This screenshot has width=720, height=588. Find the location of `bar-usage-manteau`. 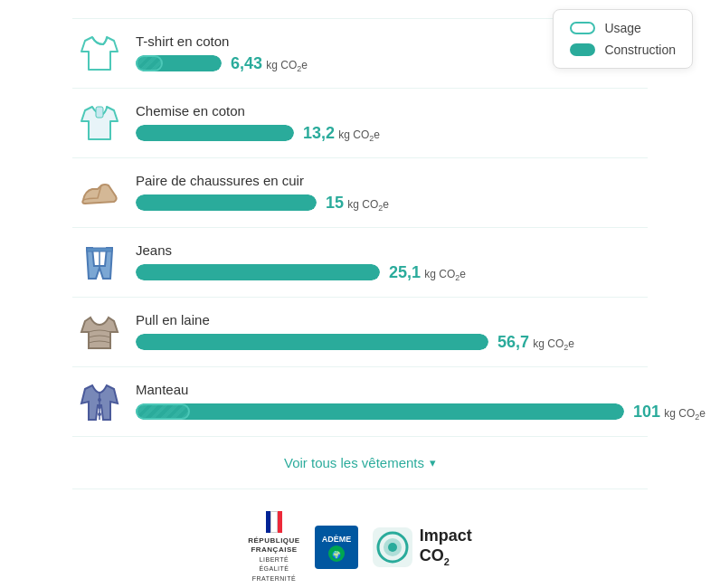

bar-usage-manteau is located at coordinates (163, 412).